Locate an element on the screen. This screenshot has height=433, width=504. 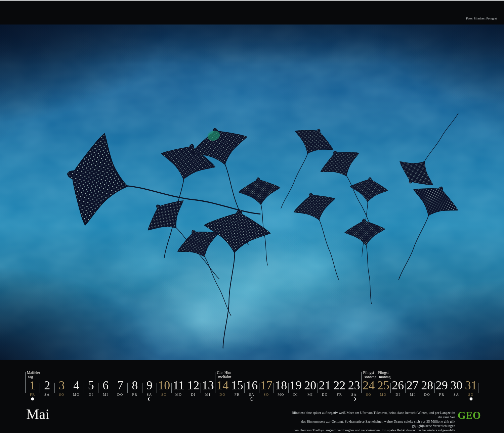
calendar-day-8: 8FR is located at coordinates (135, 386).